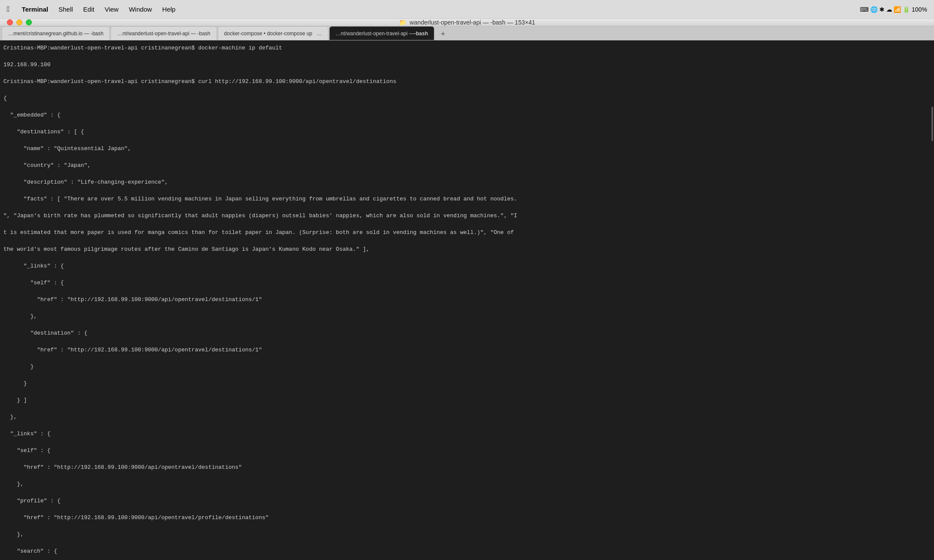 Image resolution: width=934 pixels, height=560 pixels. What do you see at coordinates (467, 451) in the screenshot?
I see `line-25: "self" : {` at bounding box center [467, 451].